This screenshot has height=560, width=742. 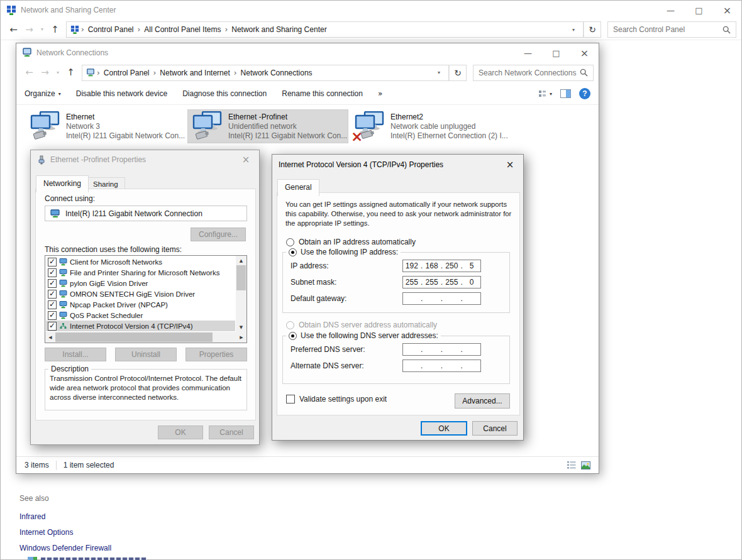 I want to click on radio-use-dns: Use the following DNS server addresses:, so click(x=363, y=336).